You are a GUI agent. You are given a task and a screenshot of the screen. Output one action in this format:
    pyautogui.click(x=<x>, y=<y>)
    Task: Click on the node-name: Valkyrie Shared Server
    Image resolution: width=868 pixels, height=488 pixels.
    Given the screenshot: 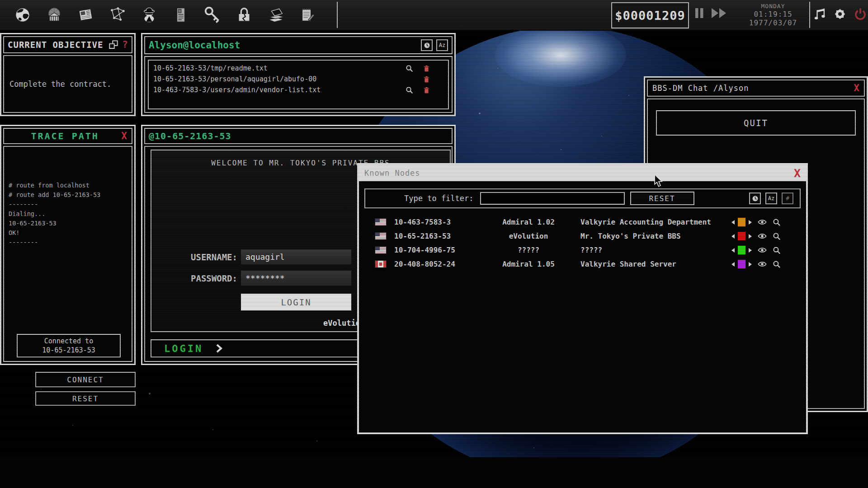 What is the action you would take?
    pyautogui.click(x=647, y=264)
    